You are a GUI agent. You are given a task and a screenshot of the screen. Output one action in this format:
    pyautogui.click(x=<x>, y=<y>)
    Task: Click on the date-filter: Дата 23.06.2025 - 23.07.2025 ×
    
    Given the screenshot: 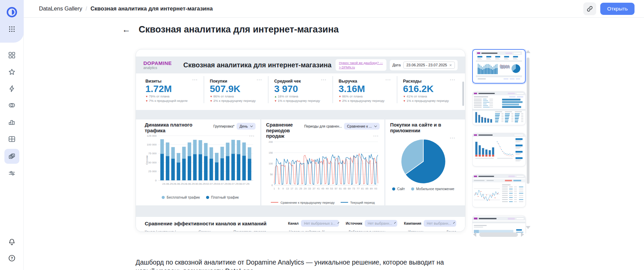 What is the action you would take?
    pyautogui.click(x=424, y=65)
    